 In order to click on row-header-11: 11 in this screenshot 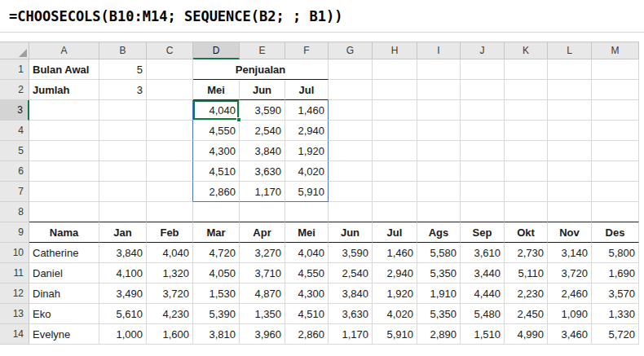, I will do `click(15, 274)`.